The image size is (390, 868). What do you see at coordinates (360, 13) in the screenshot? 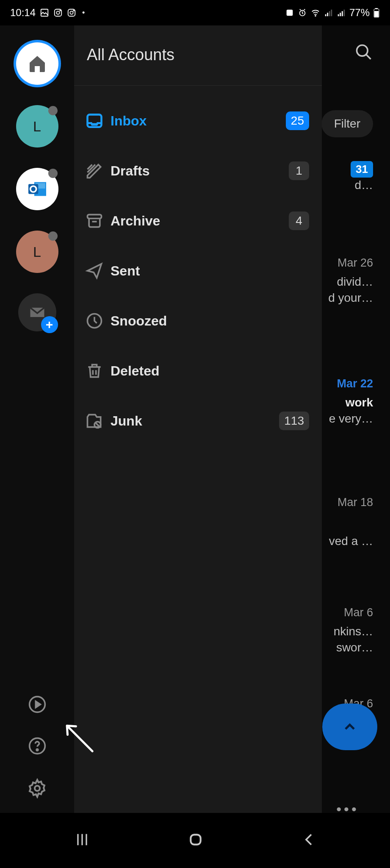
I see `battery-percent: 77%` at bounding box center [360, 13].